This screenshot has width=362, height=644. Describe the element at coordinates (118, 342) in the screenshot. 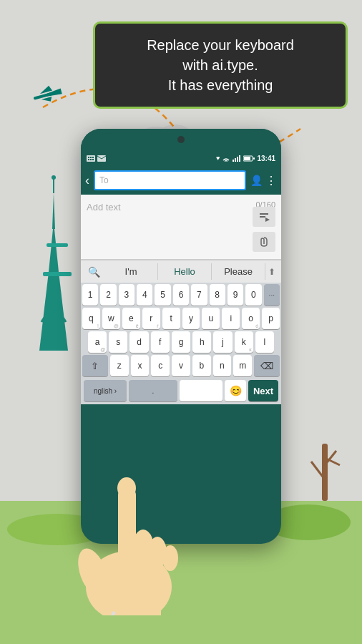

I see `key-s: s` at that location.